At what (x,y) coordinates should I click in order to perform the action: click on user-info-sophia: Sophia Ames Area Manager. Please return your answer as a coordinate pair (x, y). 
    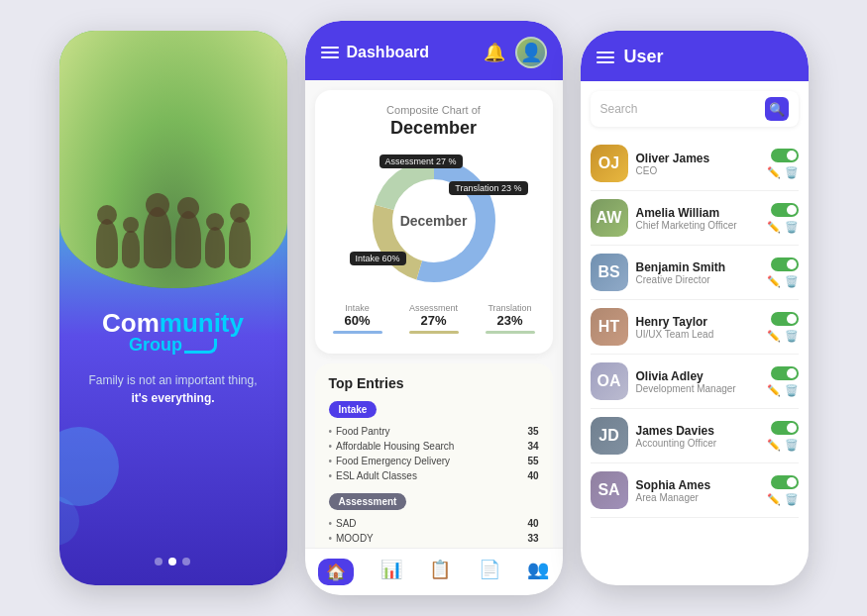
    Looking at the image, I should click on (698, 491).